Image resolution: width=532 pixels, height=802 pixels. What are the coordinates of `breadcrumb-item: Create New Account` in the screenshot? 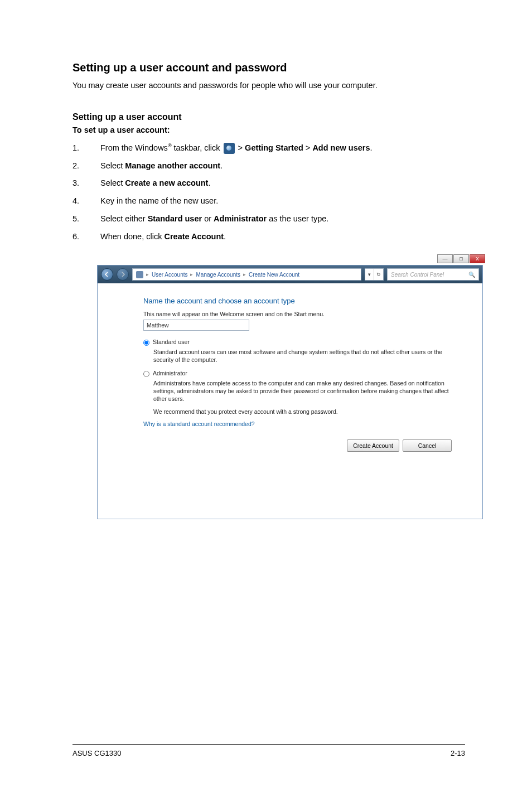 It's located at (274, 274).